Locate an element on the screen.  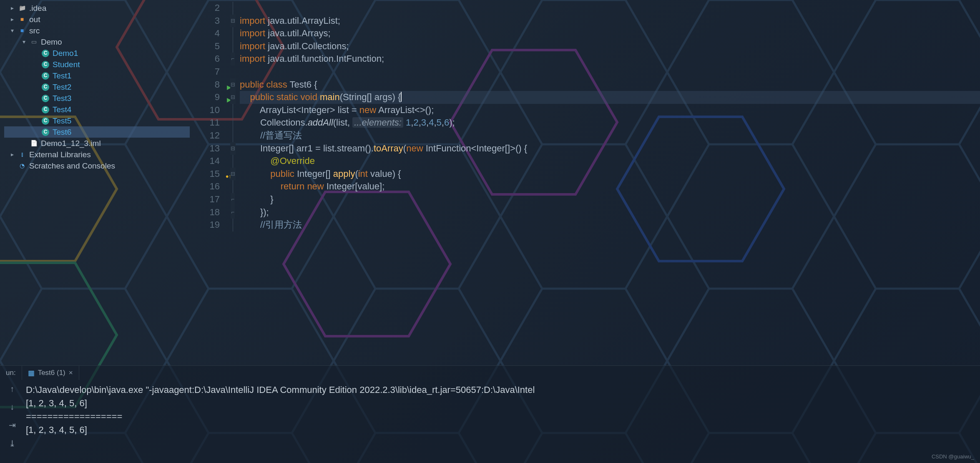
line-number: 15●↑ is located at coordinates (205, 174).